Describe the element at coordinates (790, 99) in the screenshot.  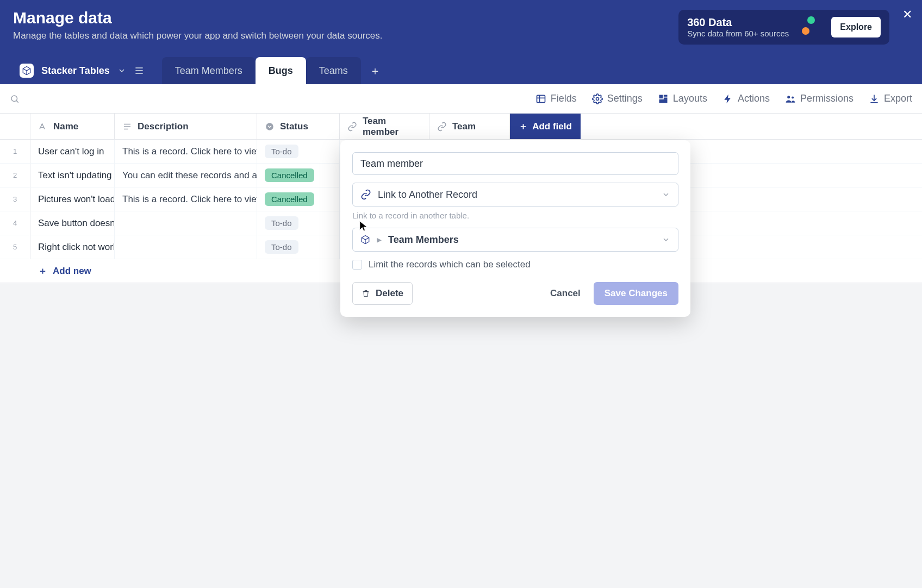
I see `people-icon` at that location.